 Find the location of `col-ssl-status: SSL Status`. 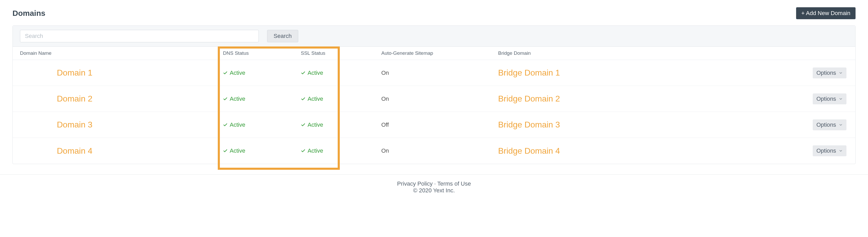

col-ssl-status: SSL Status is located at coordinates (341, 53).